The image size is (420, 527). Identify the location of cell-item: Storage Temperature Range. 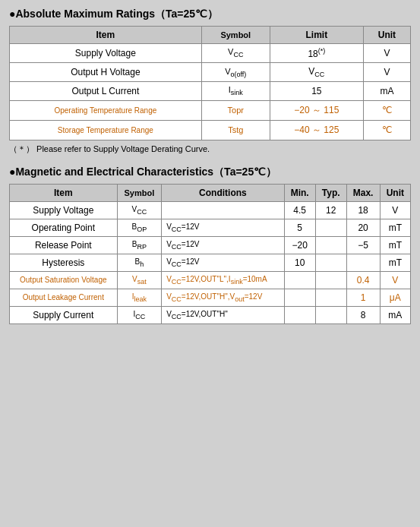
(106, 130).